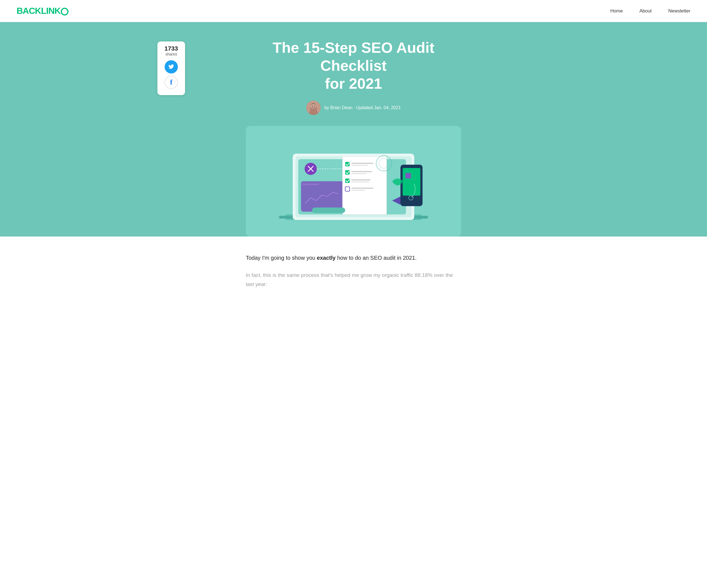 The image size is (707, 588). Describe the element at coordinates (354, 65) in the screenshot. I see `page-title: The 15-Step SEO Audit Checklist for 2021` at that location.